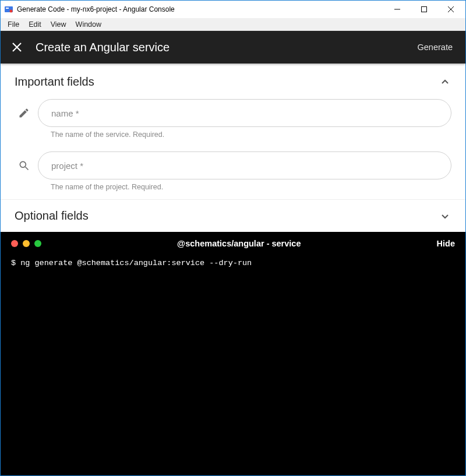  Describe the element at coordinates (13, 24) in the screenshot. I see `menu-file: File` at that location.